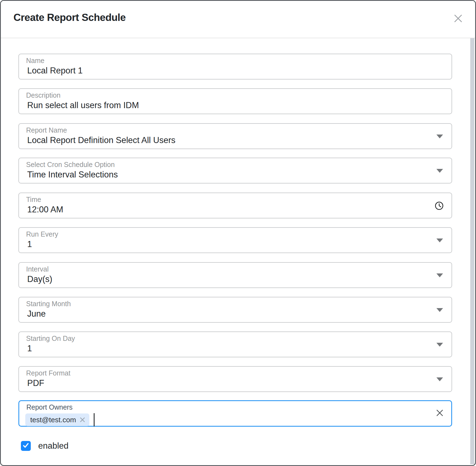  What do you see at coordinates (235, 344) in the screenshot?
I see `starting-on-day-select: Starting On Day 1` at bounding box center [235, 344].